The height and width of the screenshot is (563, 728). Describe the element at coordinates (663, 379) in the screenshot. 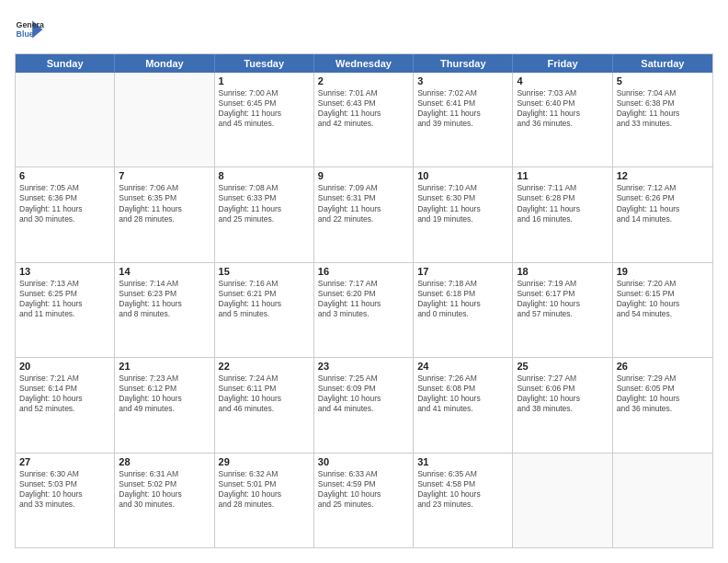

I see `cell-line: Sunrise: 7:29 AM` at that location.